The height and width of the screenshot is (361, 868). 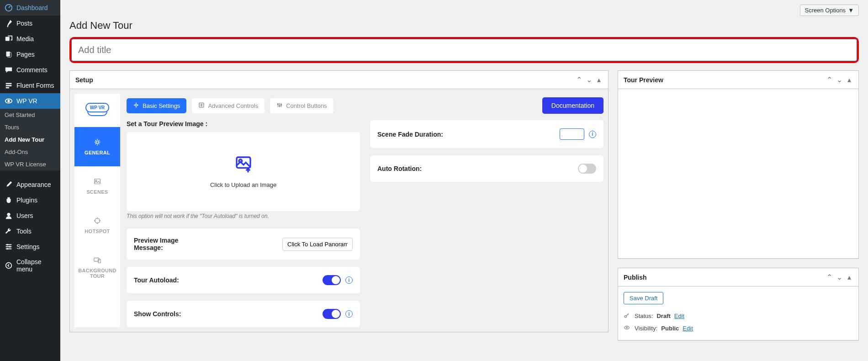 I want to click on menu-item-fluent-forms: Fluent Forms, so click(x=30, y=85).